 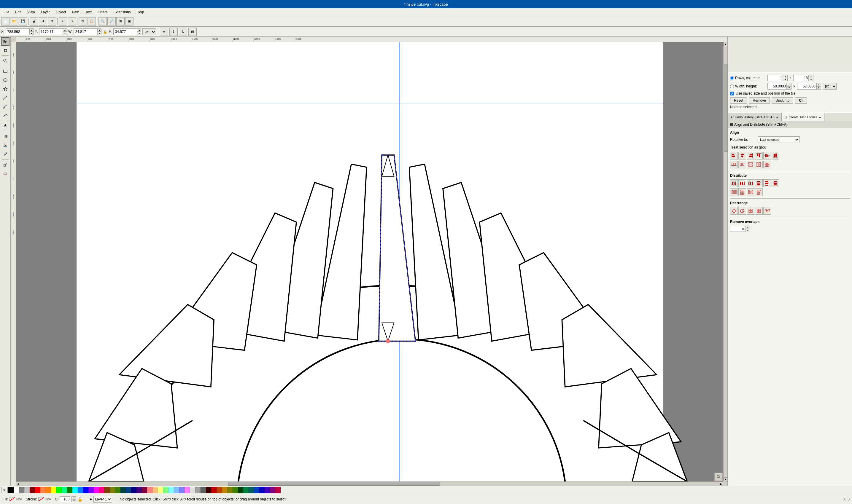 I want to click on menu-path: Path, so click(x=76, y=12).